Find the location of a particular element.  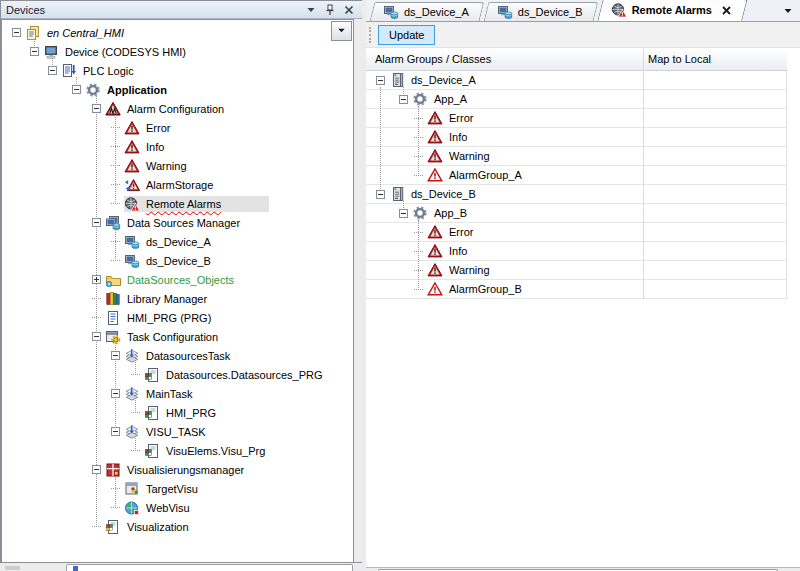

tab-close-icon is located at coordinates (726, 10).